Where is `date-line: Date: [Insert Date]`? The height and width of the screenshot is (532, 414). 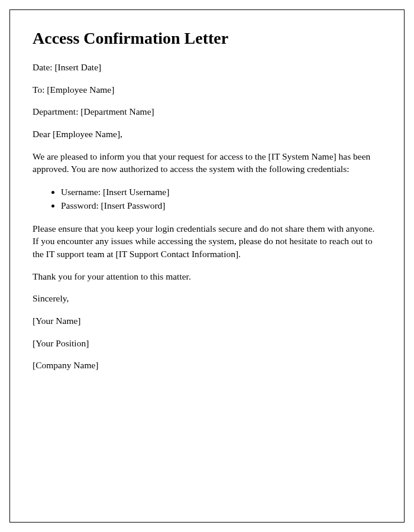 date-line: Date: [Insert Date] is located at coordinates (207, 67).